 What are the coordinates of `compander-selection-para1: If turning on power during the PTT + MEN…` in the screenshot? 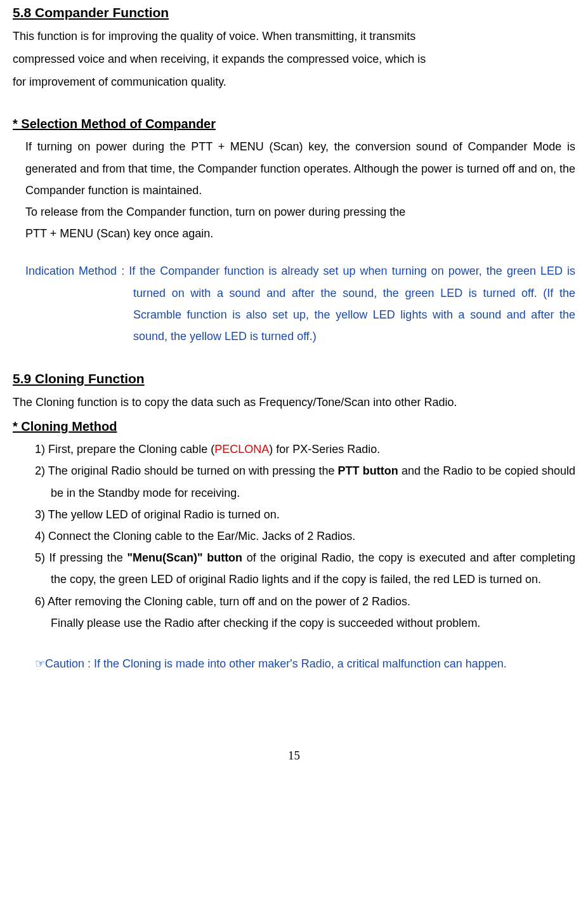 It's located at (294, 169).